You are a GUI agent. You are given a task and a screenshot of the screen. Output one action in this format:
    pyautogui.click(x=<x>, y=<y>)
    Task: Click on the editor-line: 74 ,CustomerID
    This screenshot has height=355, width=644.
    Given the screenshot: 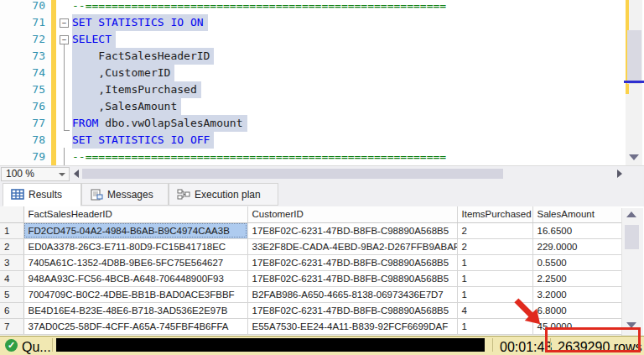 What is the action you would take?
    pyautogui.click(x=322, y=73)
    